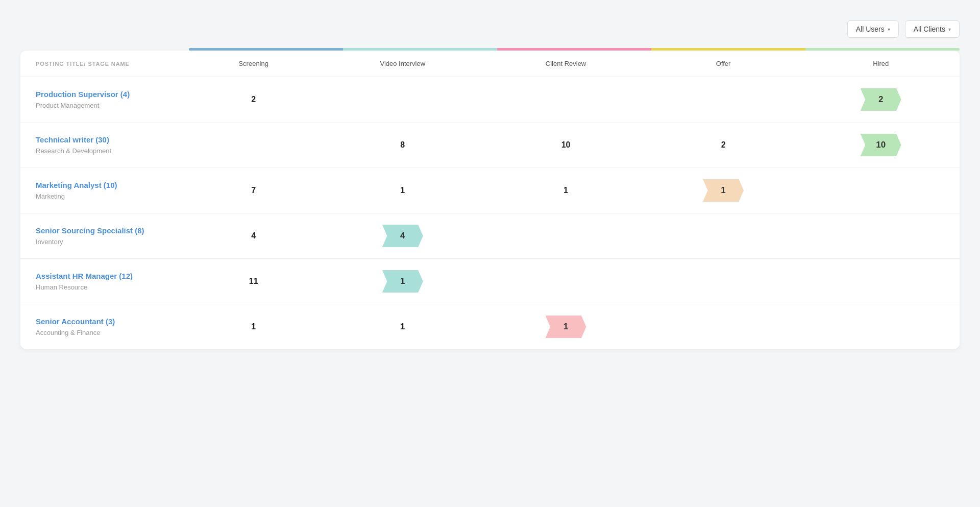  I want to click on screening-cell: 7, so click(253, 191).